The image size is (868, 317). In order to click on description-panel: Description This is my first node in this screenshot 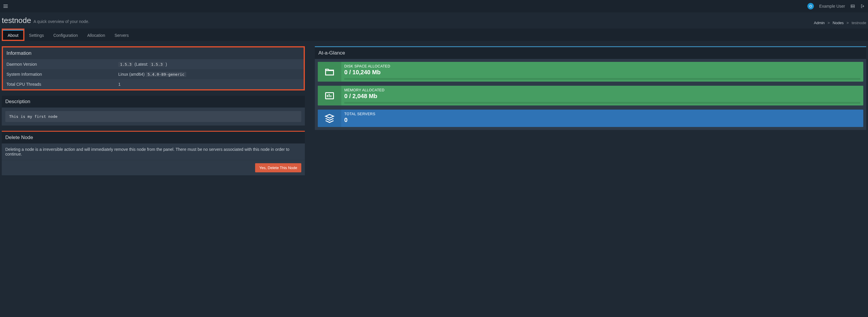, I will do `click(153, 111)`.